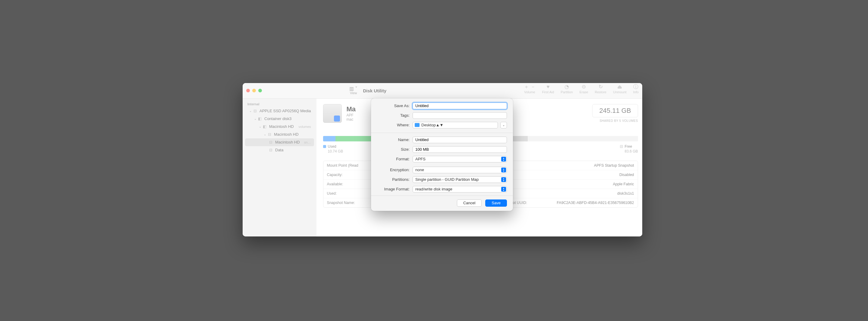 The height and width of the screenshot is (321, 868). What do you see at coordinates (280, 135) in the screenshot?
I see `sidebar-item-macintosh-hd: ⌄⊟Macintosh HD` at bounding box center [280, 135].